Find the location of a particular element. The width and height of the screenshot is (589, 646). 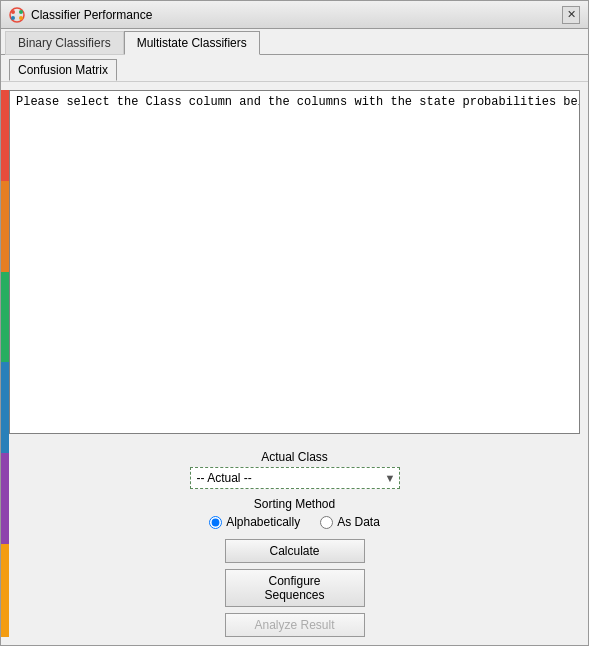

radio-group-sorting: Alphabetically As Data is located at coordinates (294, 522).